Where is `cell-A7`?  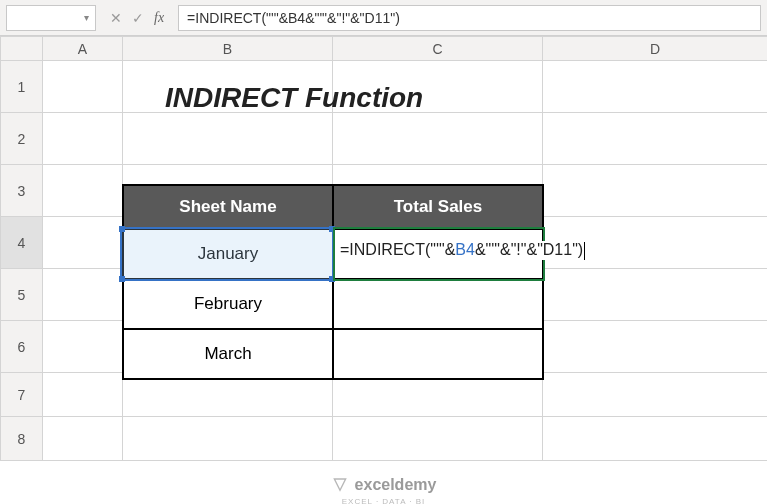
cell-A7 is located at coordinates (83, 395).